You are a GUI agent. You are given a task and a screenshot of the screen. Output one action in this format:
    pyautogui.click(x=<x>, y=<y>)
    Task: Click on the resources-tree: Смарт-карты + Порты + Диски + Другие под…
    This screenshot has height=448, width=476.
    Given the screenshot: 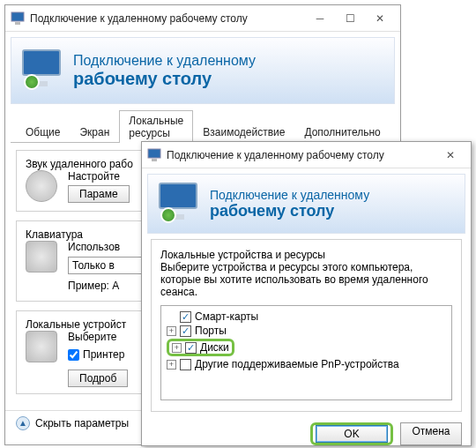 What is the action you would take?
    pyautogui.click(x=307, y=353)
    